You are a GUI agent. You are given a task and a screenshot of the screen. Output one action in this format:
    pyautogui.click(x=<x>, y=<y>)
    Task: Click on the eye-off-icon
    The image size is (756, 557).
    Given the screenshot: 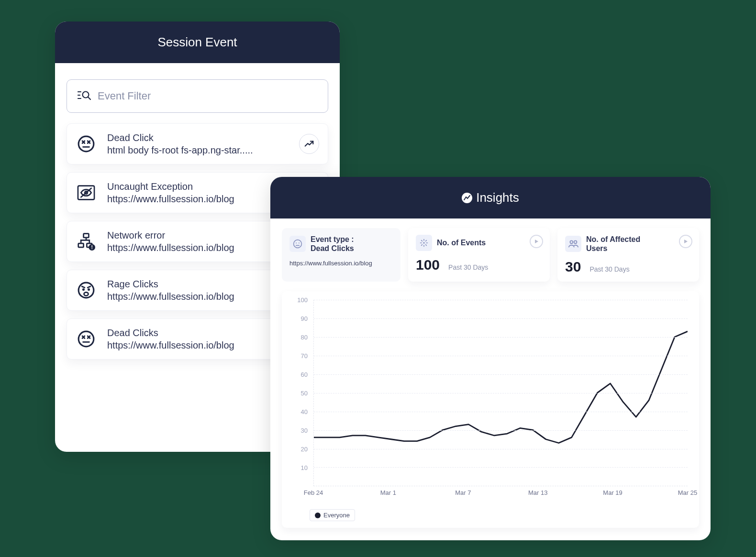 What is the action you would take?
    pyautogui.click(x=86, y=193)
    